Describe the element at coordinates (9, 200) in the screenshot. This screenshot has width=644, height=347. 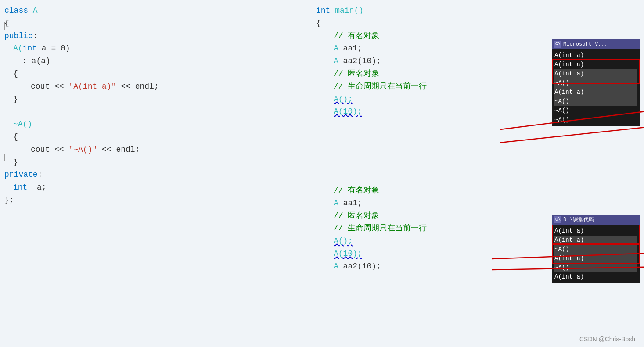
I see `class-end: };` at that location.